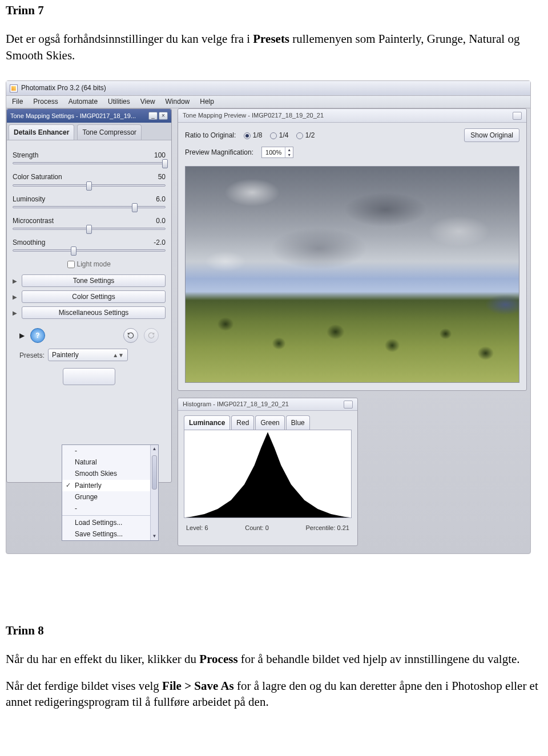  I want to click on expander-misc: ▶ Miscellaneous Settings, so click(89, 313).